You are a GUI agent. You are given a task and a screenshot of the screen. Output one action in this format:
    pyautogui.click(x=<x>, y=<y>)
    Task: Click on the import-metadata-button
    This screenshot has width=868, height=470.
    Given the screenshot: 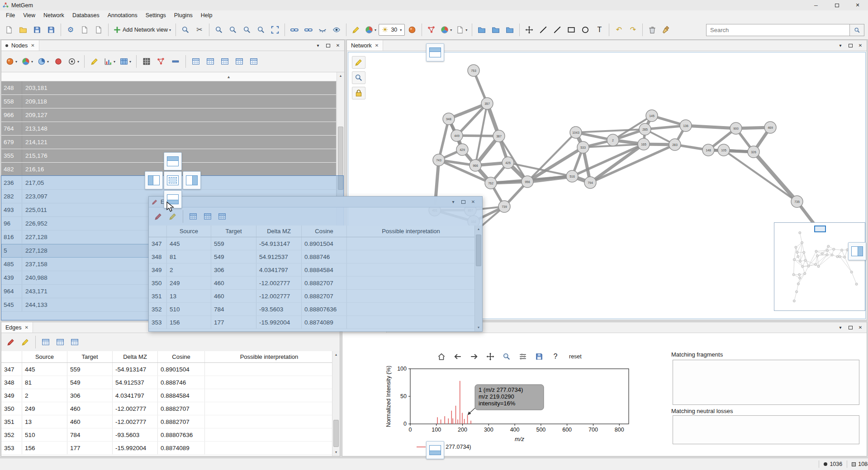 What is the action you would take?
    pyautogui.click(x=85, y=30)
    